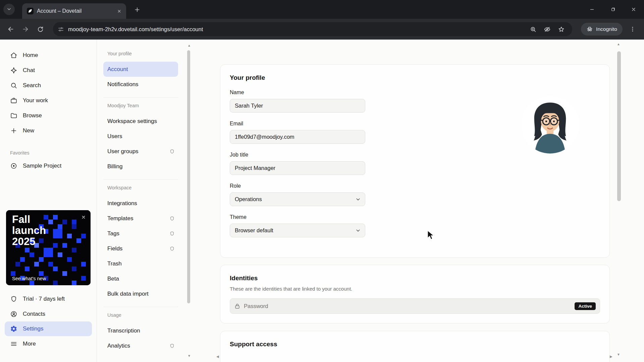  I want to click on theme-label: Theme, so click(415, 217).